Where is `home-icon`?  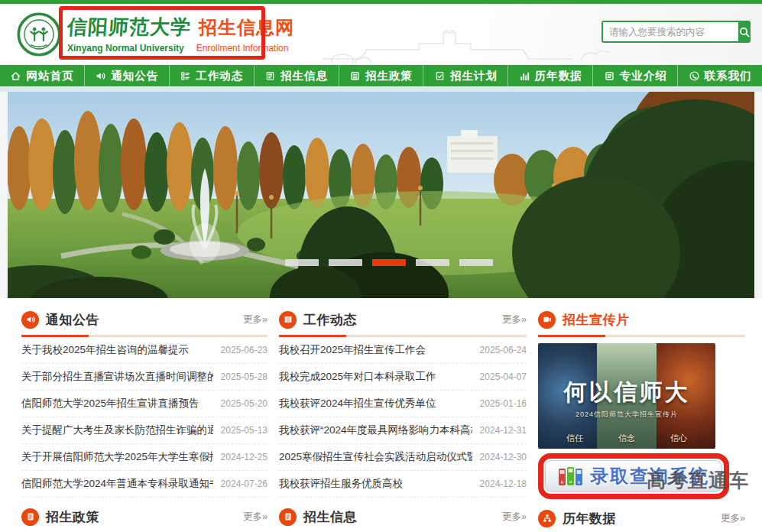 home-icon is located at coordinates (15, 76).